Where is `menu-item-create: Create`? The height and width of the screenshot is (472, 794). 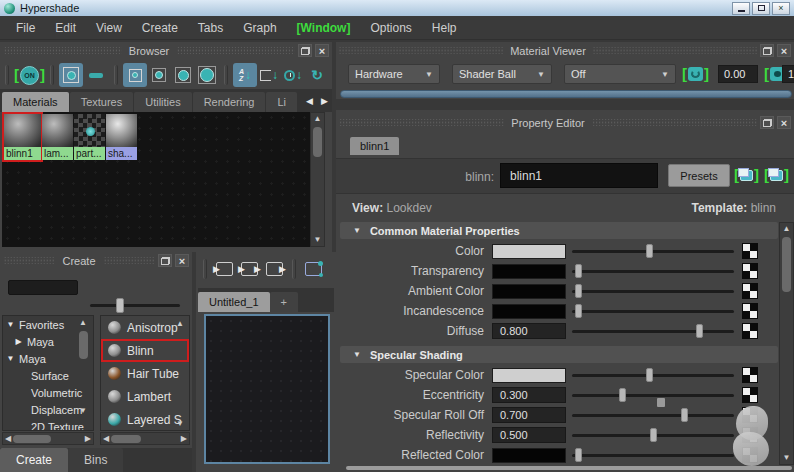 menu-item-create: Create is located at coordinates (160, 28).